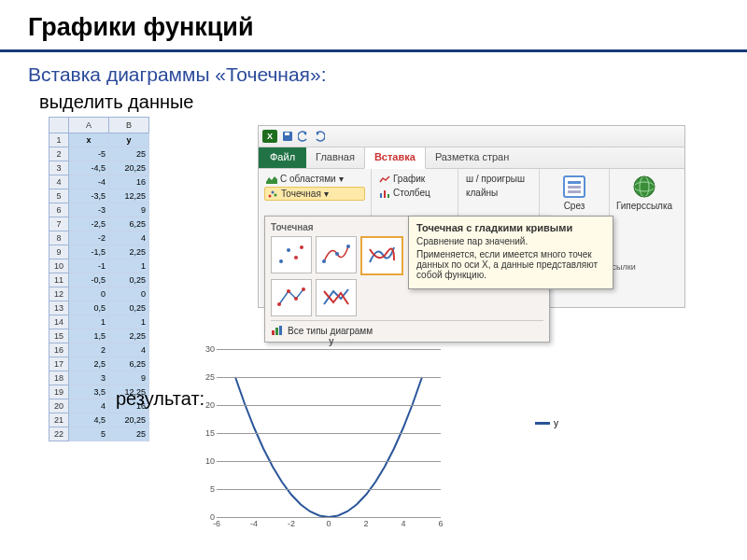 This screenshot has width=747, height=560. Describe the element at coordinates (348, 436) in the screenshot. I see `result-chart: y 051015202530-6-4-20246 y` at that location.